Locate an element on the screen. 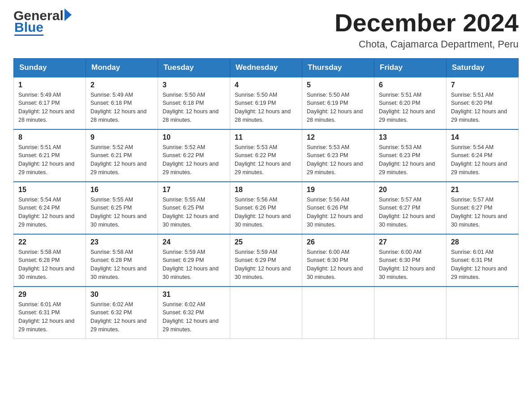  calendar-cell: 9 Sunrise: 5:52 AM Sunset: 6:21 PM Dayli… is located at coordinates (122, 156).